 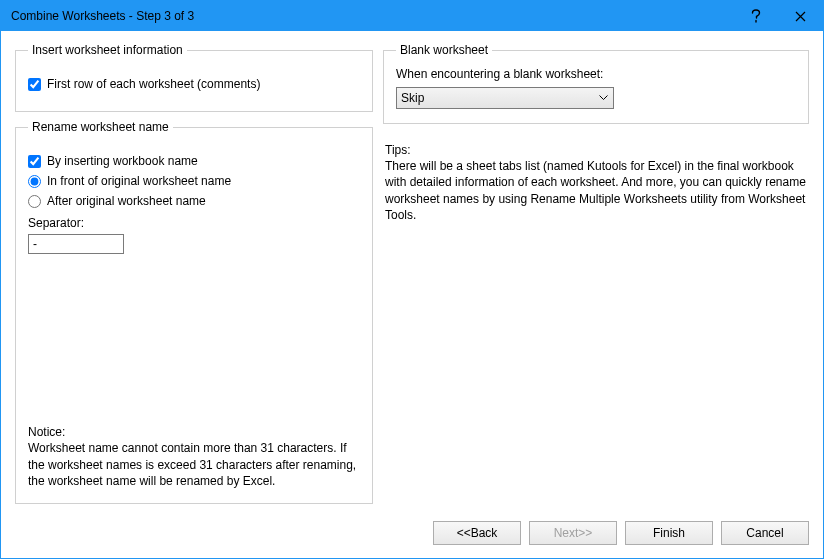 What do you see at coordinates (194, 452) in the screenshot?
I see `notice-block: Notice: Worksheet name cannot contain mo…` at bounding box center [194, 452].